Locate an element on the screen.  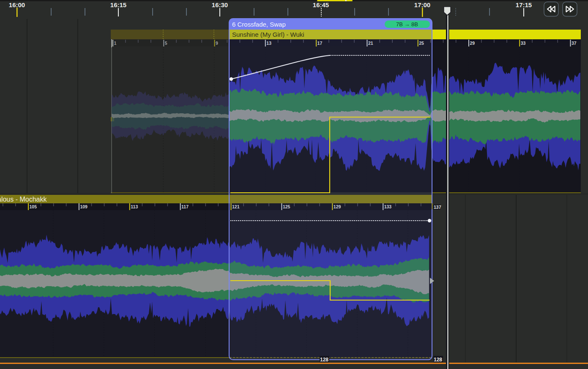
svg-text: 29 is located at coordinates (473, 43).